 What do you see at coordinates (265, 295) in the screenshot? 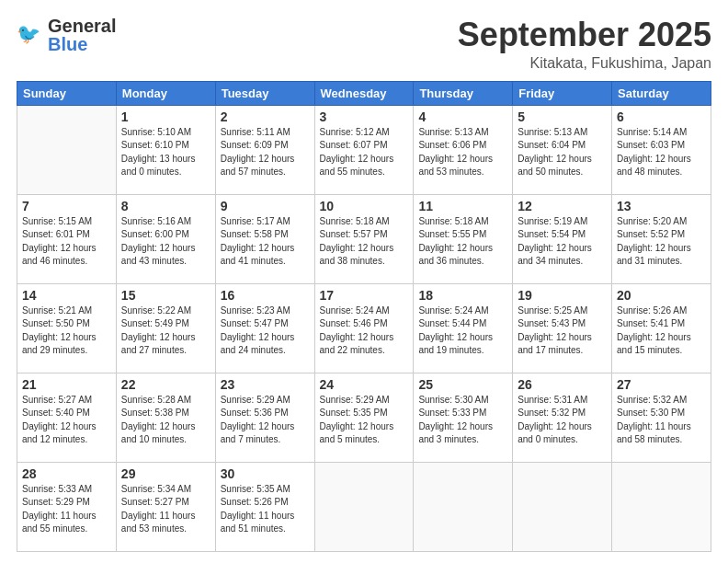
I see `day-number: 16` at bounding box center [265, 295].